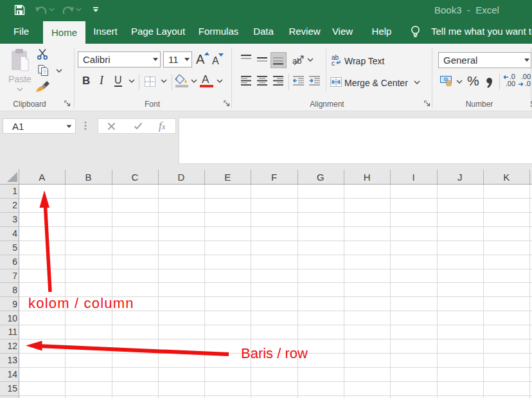 This screenshot has width=532, height=398. I want to click on svg-text: J, so click(460, 177).